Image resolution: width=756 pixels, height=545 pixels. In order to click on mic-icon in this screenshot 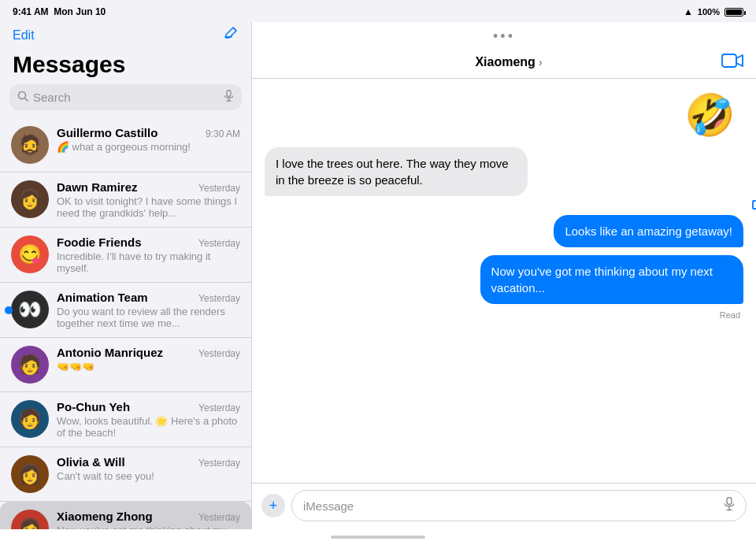, I will do `click(729, 506)`.